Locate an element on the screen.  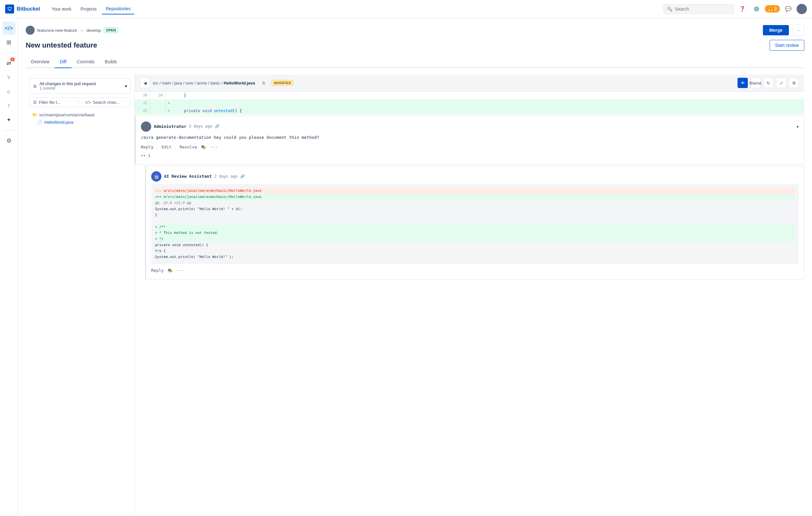
file-name: HelloWorld.java is located at coordinates (59, 122).